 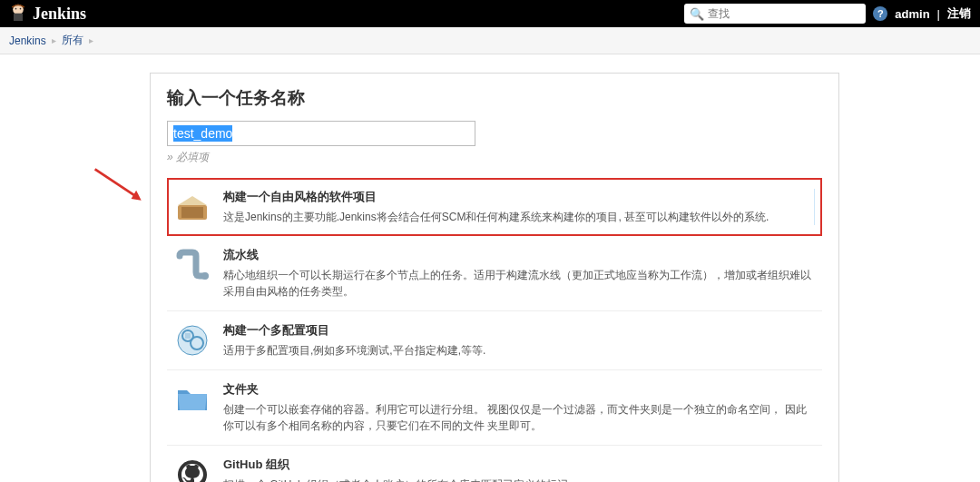 I want to click on item-body: 构建一个多配置项目 适用于多配置项目,例如多环境测试,平台指定构建,等等., so click(x=519, y=340).